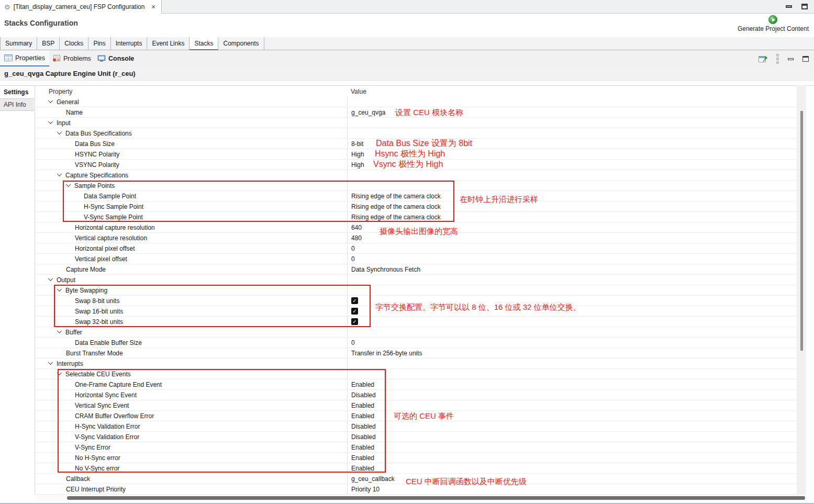 Image resolution: width=814 pixels, height=504 pixels. I want to click on property-row: H-Sync Sample Point Rising edge of the c…, so click(416, 207).